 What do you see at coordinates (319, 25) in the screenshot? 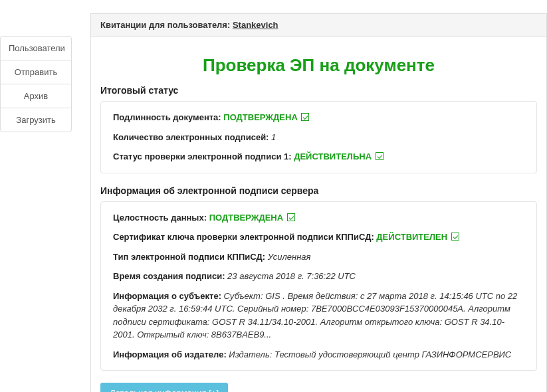
I see `header-bar: Квитанции для пользователя: Stankevich` at bounding box center [319, 25].